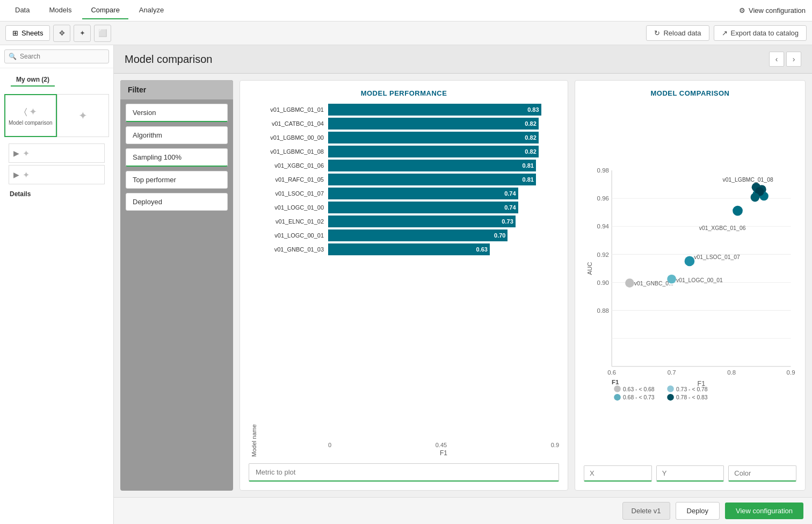 The width and height of the screenshot is (812, 524). What do you see at coordinates (177, 113) in the screenshot?
I see `filter-version: Version` at bounding box center [177, 113].